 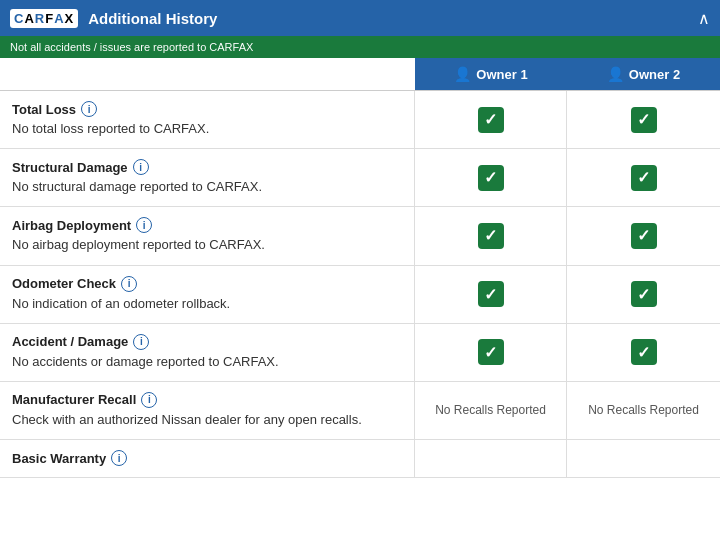 I want to click on info-icon-odometer-check: i, so click(x=129, y=284).